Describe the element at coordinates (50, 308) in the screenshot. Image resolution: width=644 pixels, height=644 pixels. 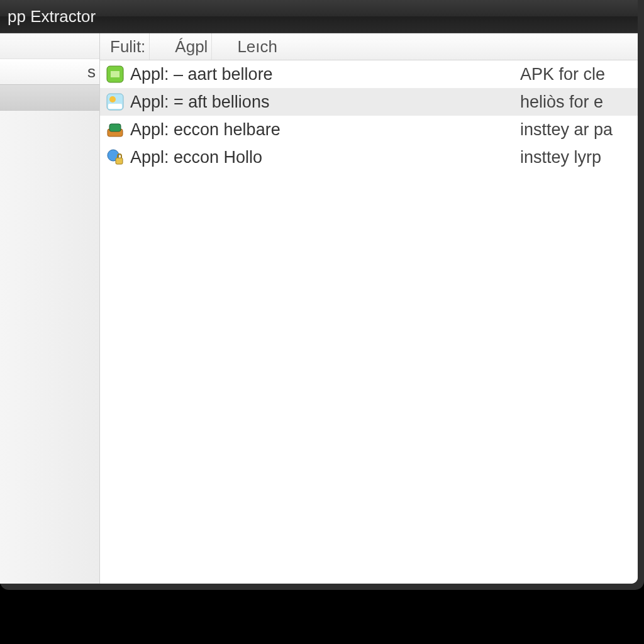
I see `sidebar: s` at that location.